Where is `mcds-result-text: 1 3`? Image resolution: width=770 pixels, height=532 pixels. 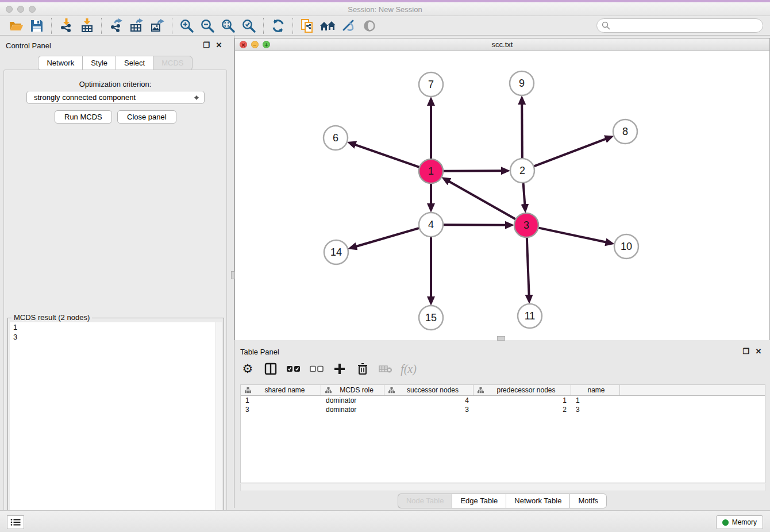
mcds-result-text: 1 3 is located at coordinates (116, 427).